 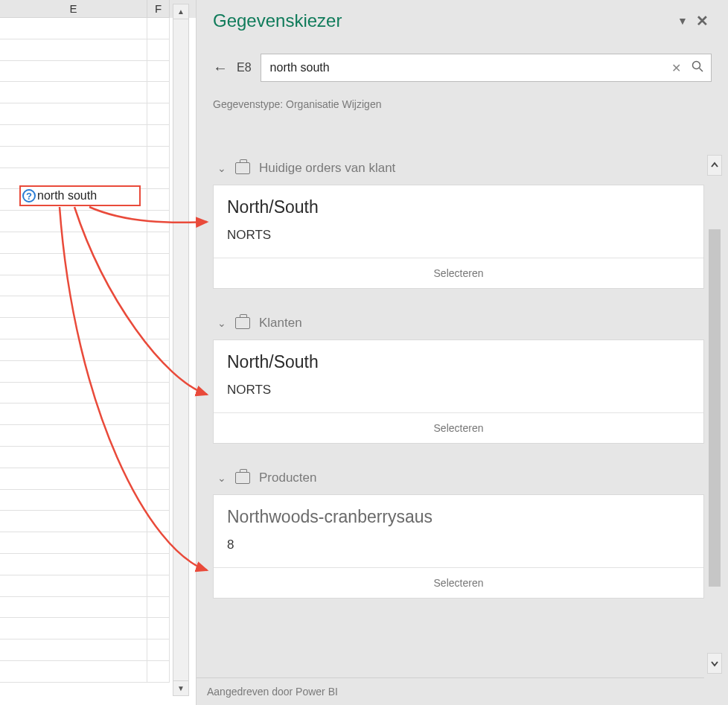 What do you see at coordinates (244, 68) in the screenshot?
I see `cell-reference-label: E8` at bounding box center [244, 68].